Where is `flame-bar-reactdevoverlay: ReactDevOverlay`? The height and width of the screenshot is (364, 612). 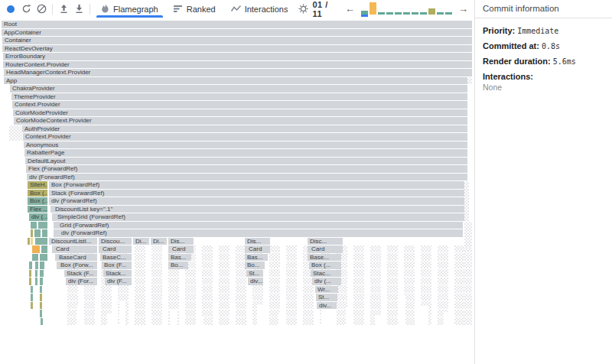 flame-bar-reactdevoverlay: ReactDevOverlay is located at coordinates (237, 49).